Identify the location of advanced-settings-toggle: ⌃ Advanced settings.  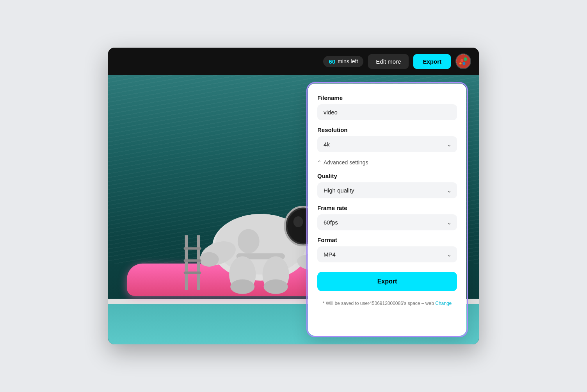
(387, 162).